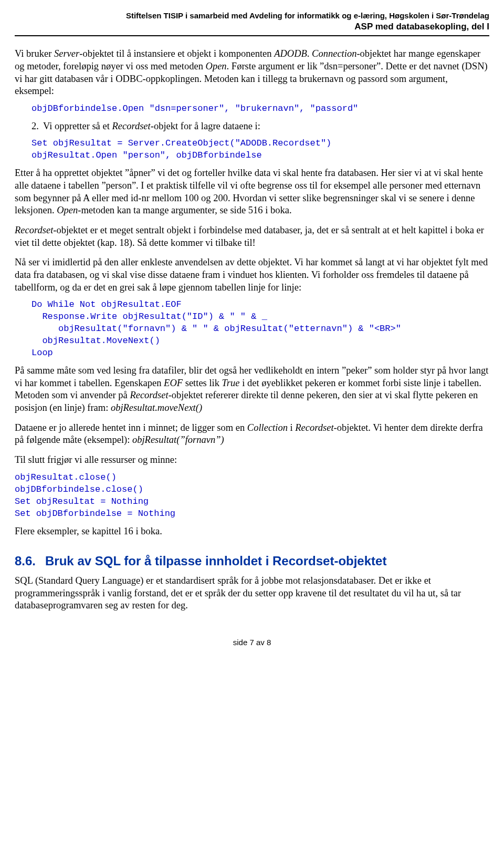 Image resolution: width=504 pixels, height=849 pixels. Describe the element at coordinates (216, 561) in the screenshot. I see `section-title: Bruk av SQL for å tilpasse innholdet i R…` at that location.